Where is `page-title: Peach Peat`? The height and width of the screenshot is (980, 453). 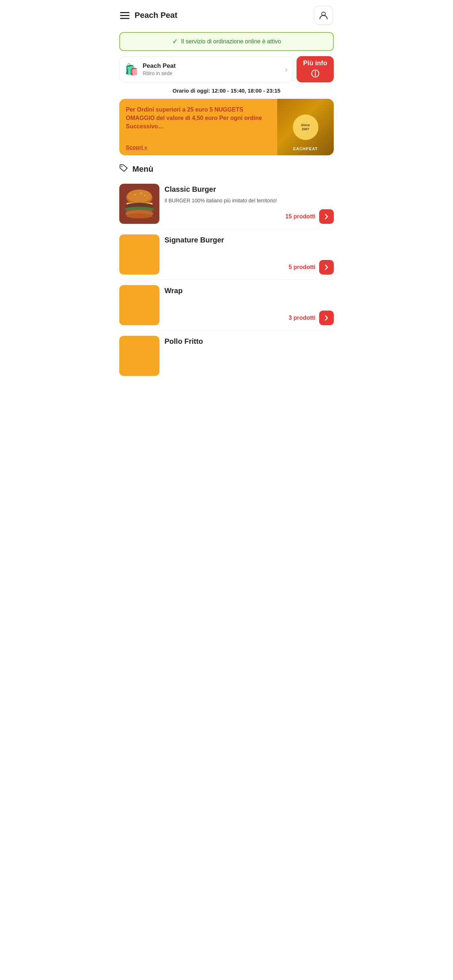
page-title: Peach Peat is located at coordinates (156, 15).